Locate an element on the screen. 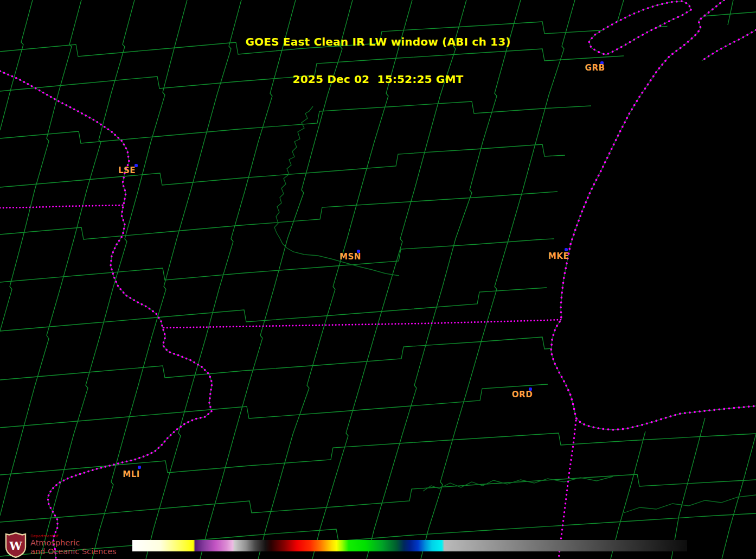 The width and height of the screenshot is (756, 559). logo-name-line2: and Oceanic Sciences is located at coordinates (74, 551).